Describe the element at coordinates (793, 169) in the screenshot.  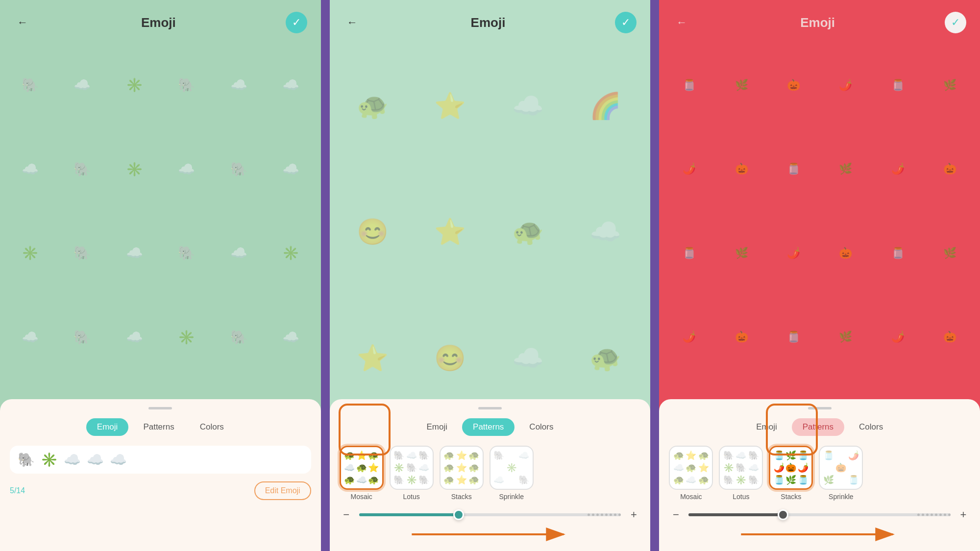
I see `bg-emoji: 🫙` at that location.